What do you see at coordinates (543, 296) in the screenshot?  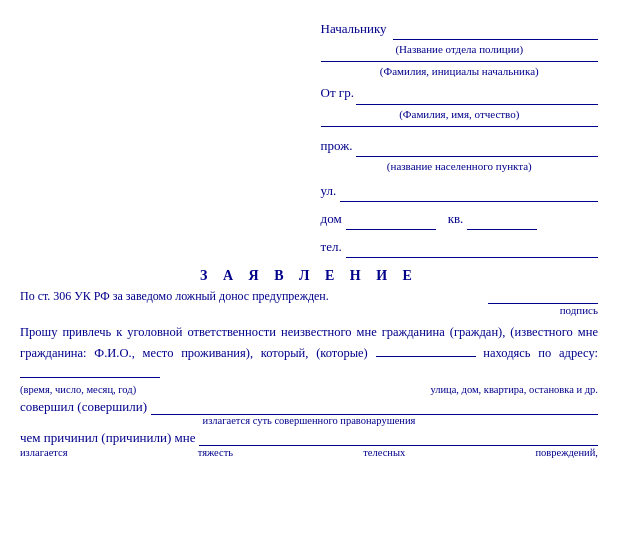 I see `warning-field` at bounding box center [543, 296].